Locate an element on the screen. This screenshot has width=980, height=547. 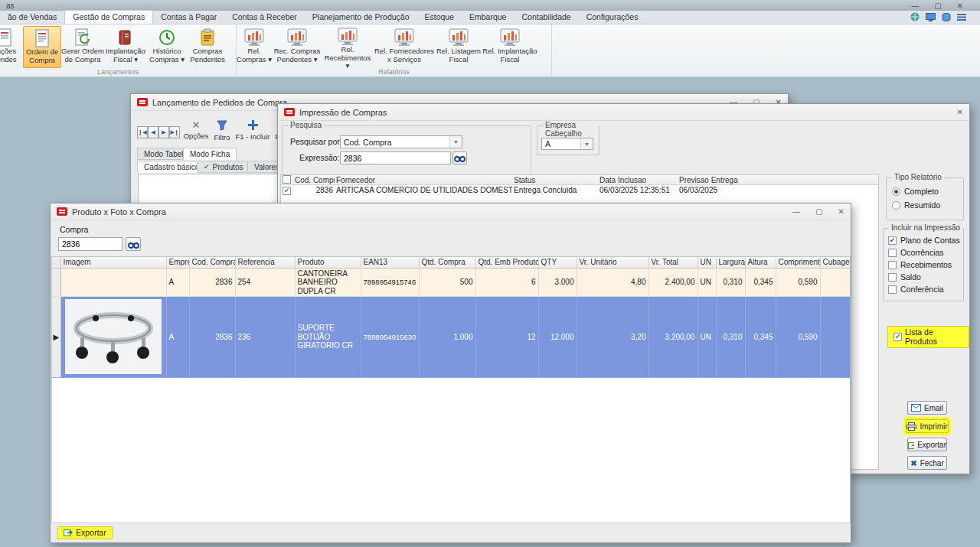
fechar-button: ✖ Fechar is located at coordinates (927, 463).